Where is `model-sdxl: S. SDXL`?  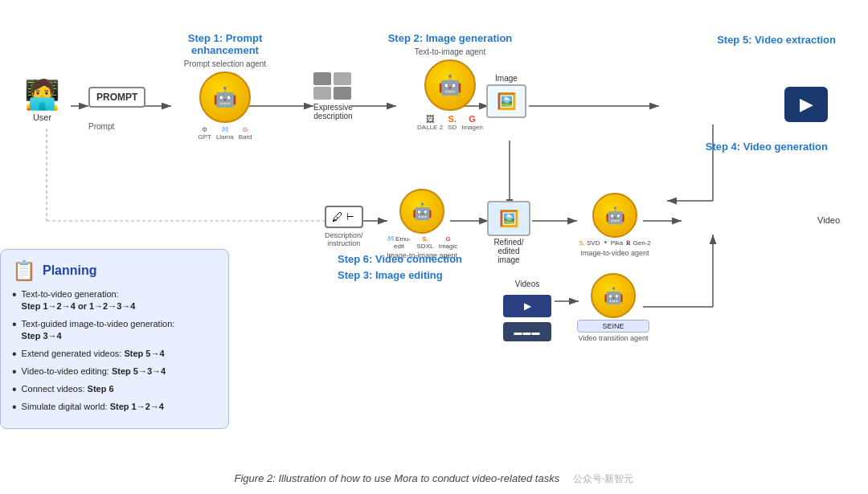 model-sdxl: S. SDXL is located at coordinates (425, 243).